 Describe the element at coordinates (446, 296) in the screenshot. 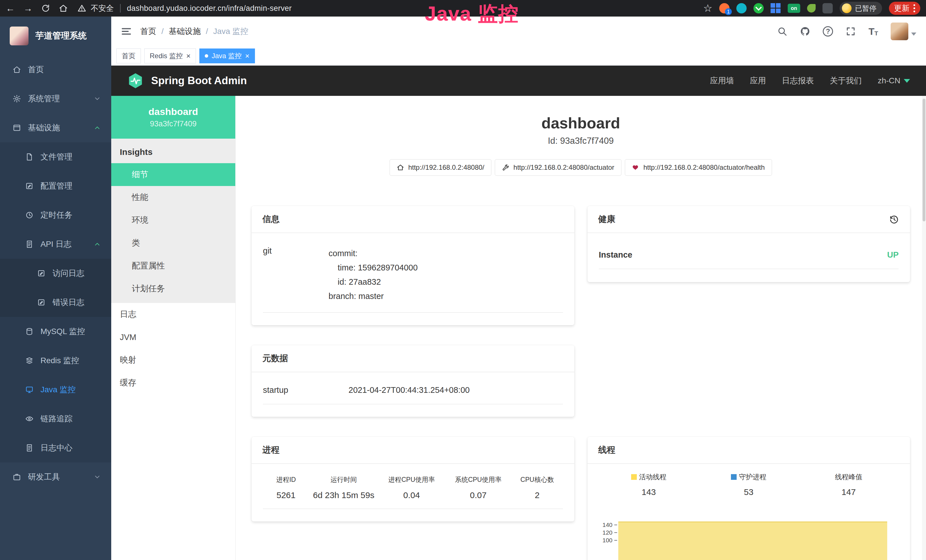

I see `git-branch-line: branch: master` at that location.